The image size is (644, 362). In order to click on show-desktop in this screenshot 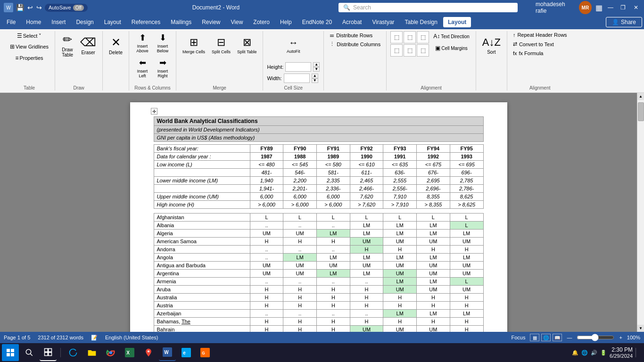, I will do `click(637, 353)`.